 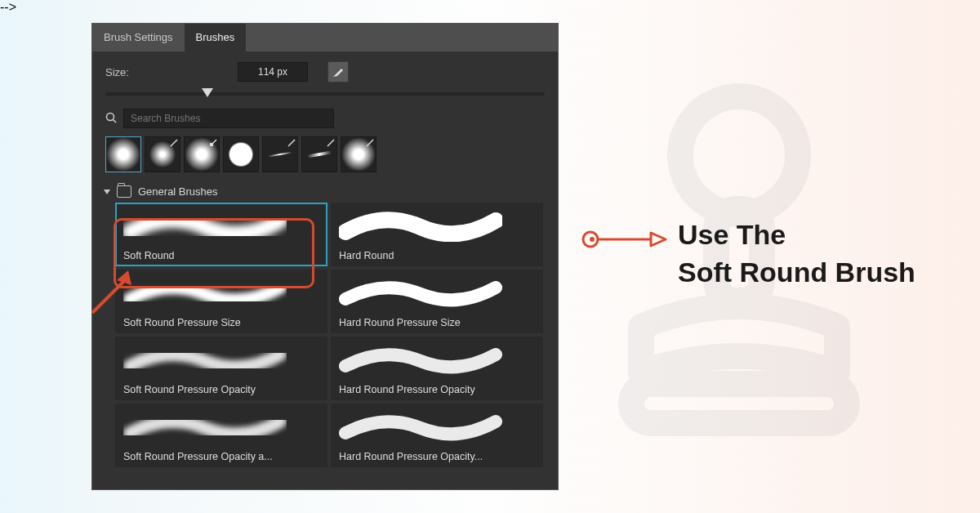 I want to click on size-input: 114 px, so click(x=273, y=72).